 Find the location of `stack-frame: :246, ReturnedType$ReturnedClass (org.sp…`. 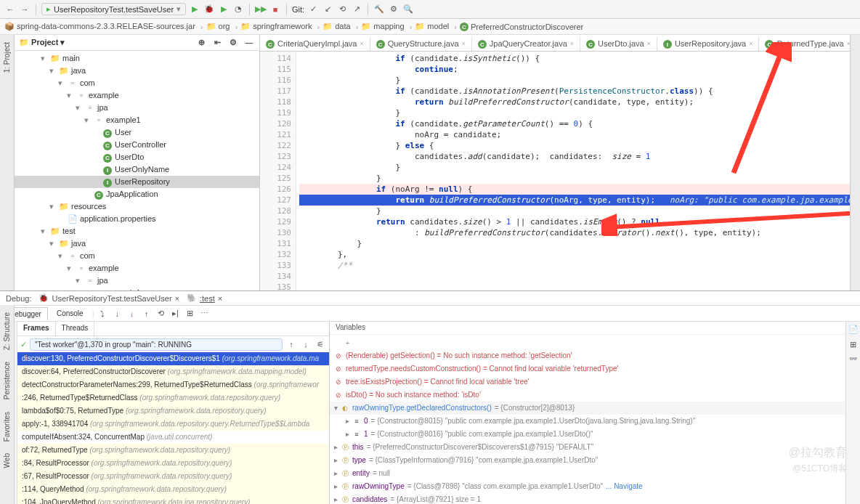

stack-frame: :246, ReturnedType$ReturnedClass (org.sp… is located at coordinates (173, 398).